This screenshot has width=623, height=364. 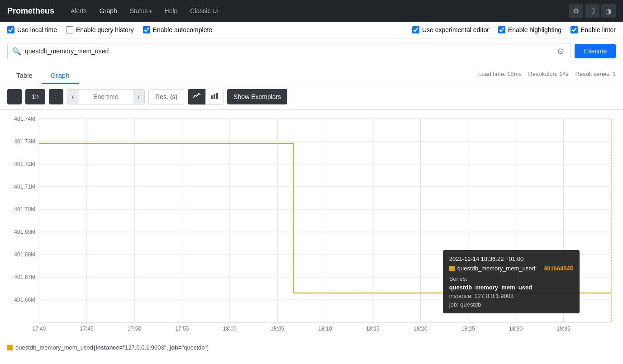 I want to click on svg-text: 401.70M, so click(x=24, y=209).